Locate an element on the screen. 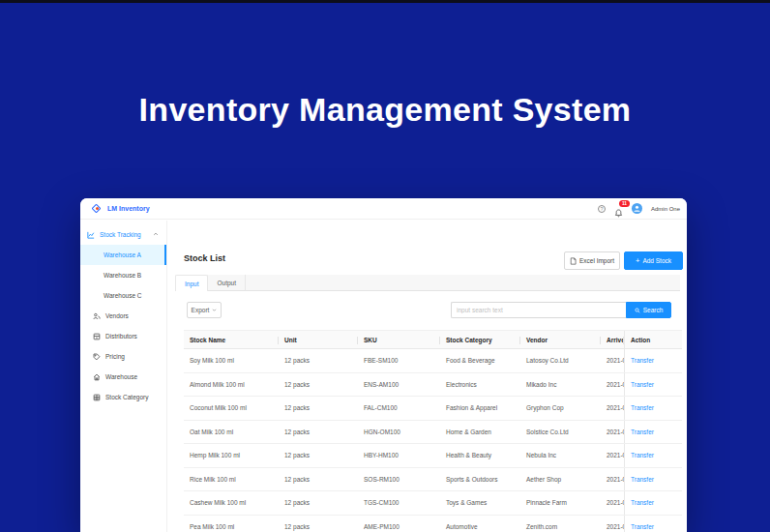  cell-stock-category: Fashion & Apparel is located at coordinates (480, 408).